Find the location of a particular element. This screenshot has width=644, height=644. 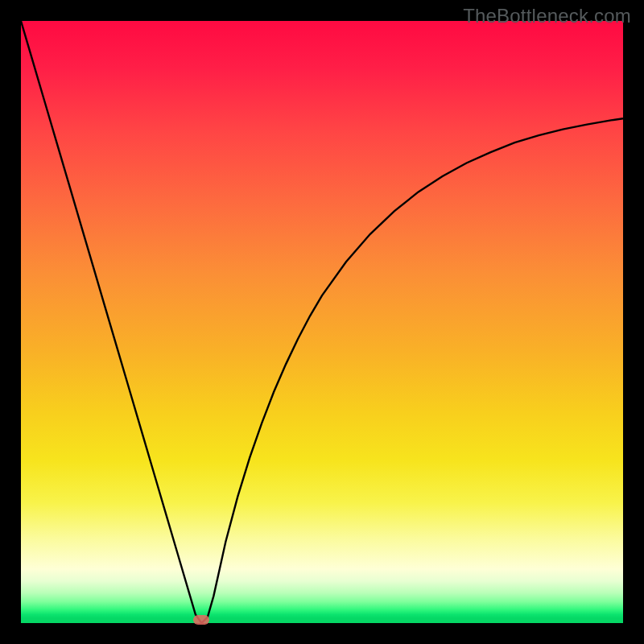

minimum-marker-dot is located at coordinates (201, 620).